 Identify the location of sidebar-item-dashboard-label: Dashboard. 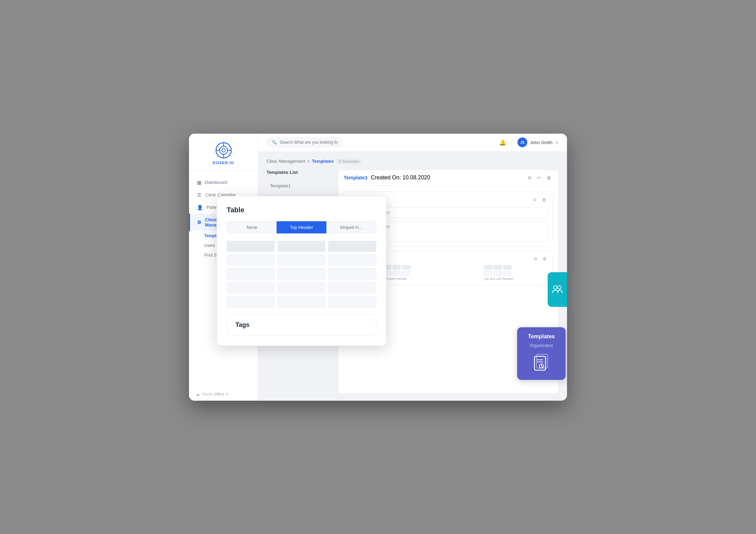
(216, 182).